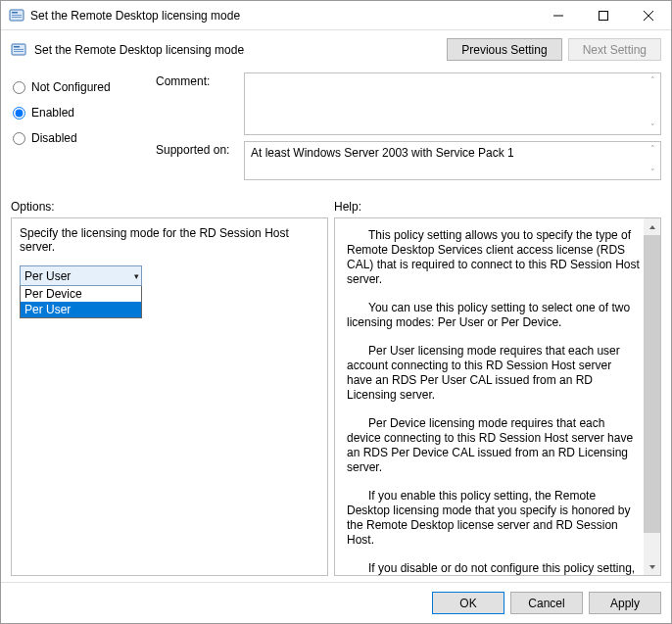 The width and height of the screenshot is (672, 624). Describe the element at coordinates (83, 113) in the screenshot. I see `radio-enabled: Enabled` at that location.